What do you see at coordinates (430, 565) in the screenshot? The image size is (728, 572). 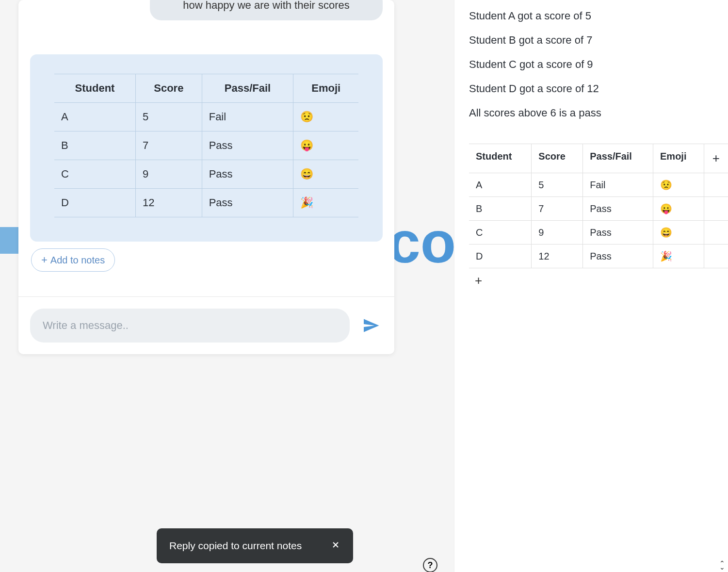 I see `help-button: ?` at bounding box center [430, 565].